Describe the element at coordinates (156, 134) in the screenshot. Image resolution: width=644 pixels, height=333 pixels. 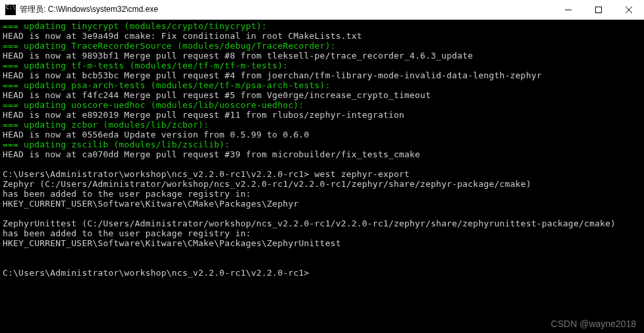
I see `terminal-text: HEAD is now at 0556eda Update version fr…` at that location.